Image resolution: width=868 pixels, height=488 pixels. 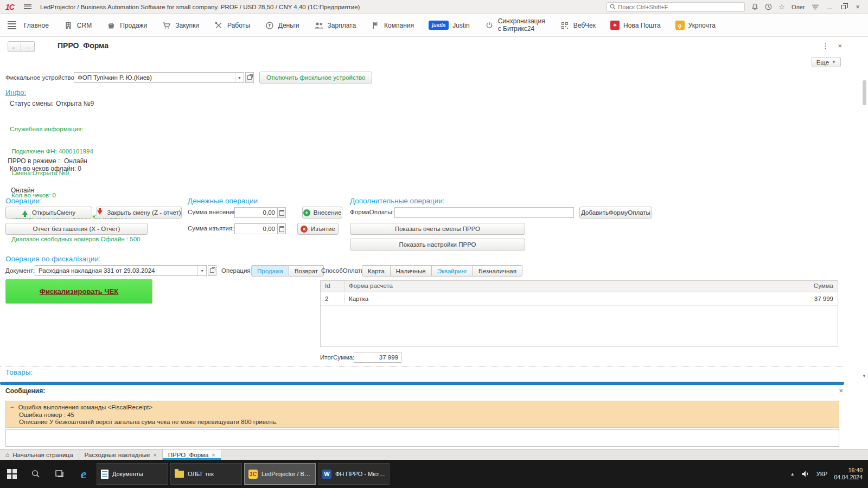 I want to click on nav-item-zarplata: Зарплата, so click(x=335, y=25).